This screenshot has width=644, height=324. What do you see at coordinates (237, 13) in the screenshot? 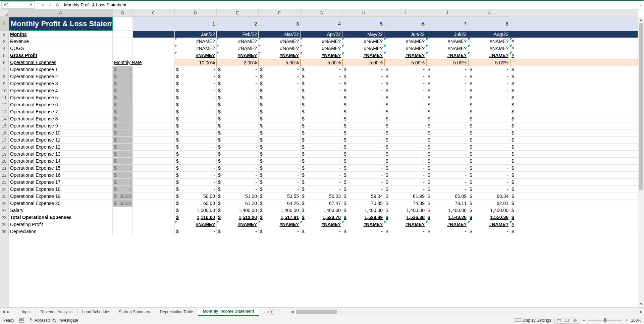
I see `column-header-E: E` at bounding box center [237, 13].